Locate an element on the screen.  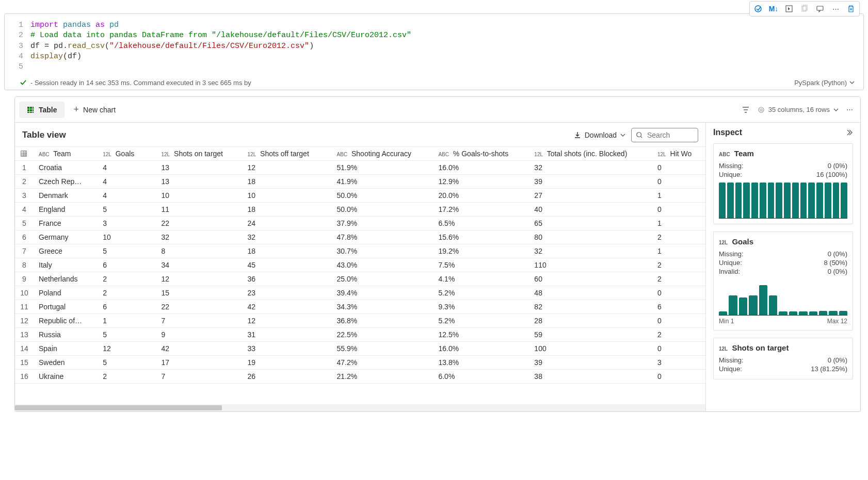
horizontal-scrollbar is located at coordinates (360, 408).